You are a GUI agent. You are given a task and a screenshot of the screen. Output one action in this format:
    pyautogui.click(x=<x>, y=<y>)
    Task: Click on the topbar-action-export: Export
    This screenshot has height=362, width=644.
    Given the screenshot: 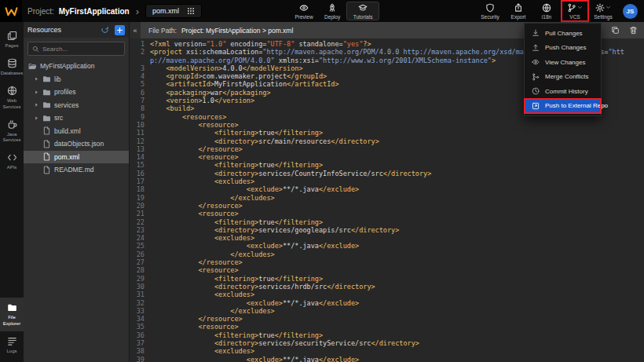 What is the action you would take?
    pyautogui.click(x=518, y=11)
    